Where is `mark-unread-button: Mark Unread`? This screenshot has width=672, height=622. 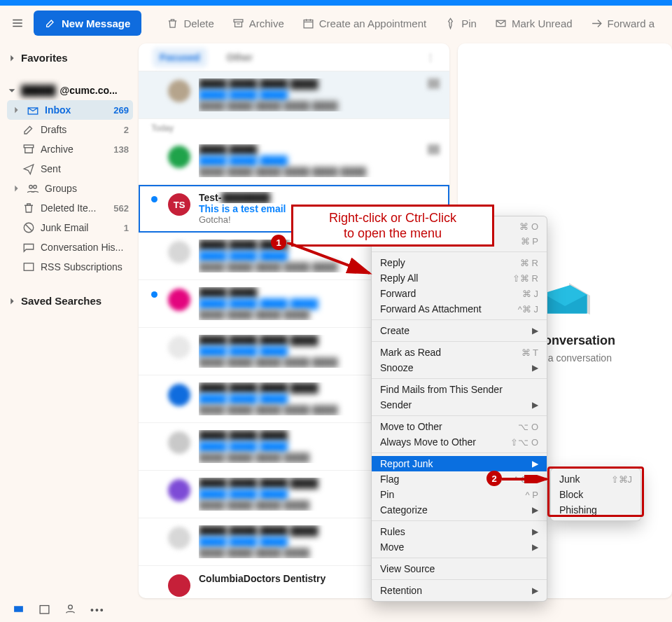
mark-unread-button: Mark Unread is located at coordinates (533, 23).